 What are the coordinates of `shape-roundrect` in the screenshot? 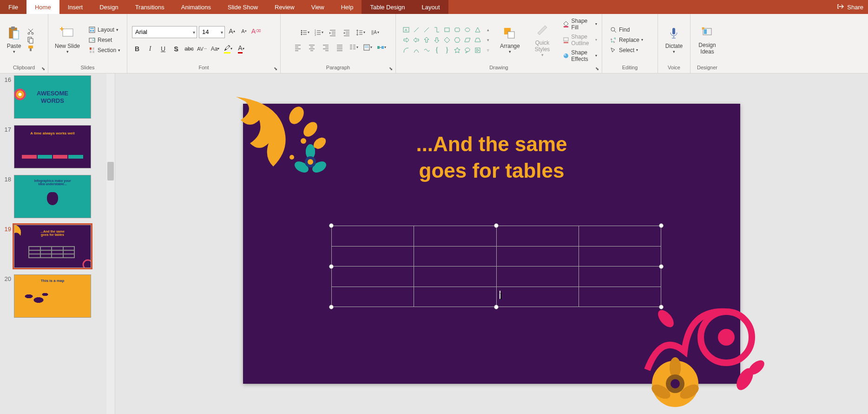 It's located at (457, 30).